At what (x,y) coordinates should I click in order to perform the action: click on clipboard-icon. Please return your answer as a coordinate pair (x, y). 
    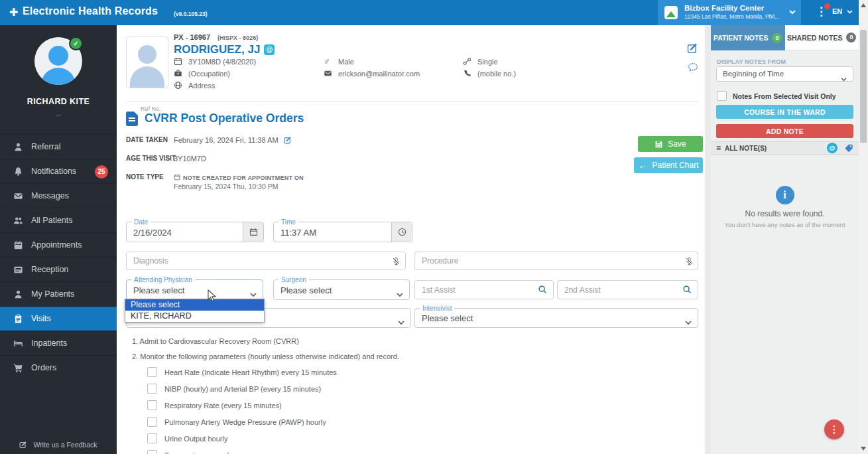
    Looking at the image, I should click on (19, 319).